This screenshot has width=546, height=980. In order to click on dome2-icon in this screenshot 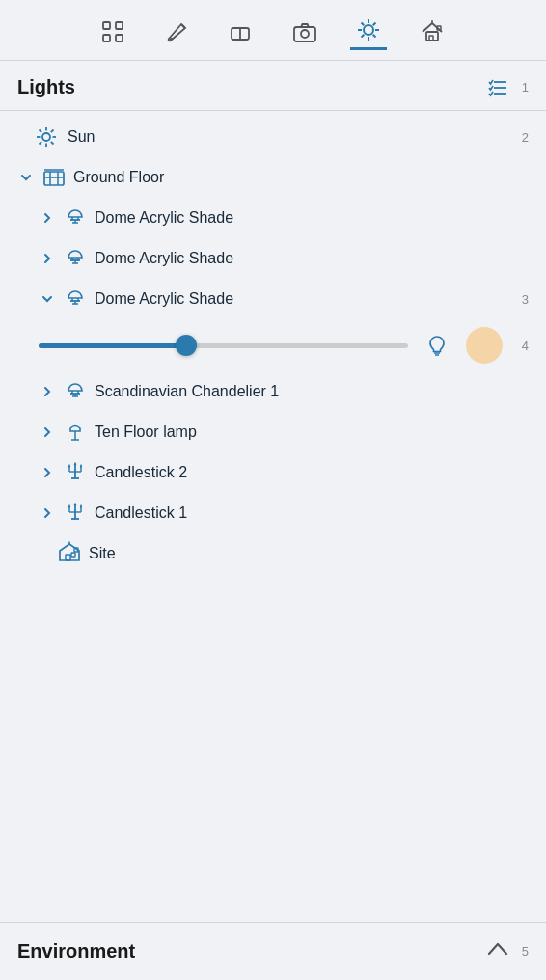, I will do `click(75, 259)`.